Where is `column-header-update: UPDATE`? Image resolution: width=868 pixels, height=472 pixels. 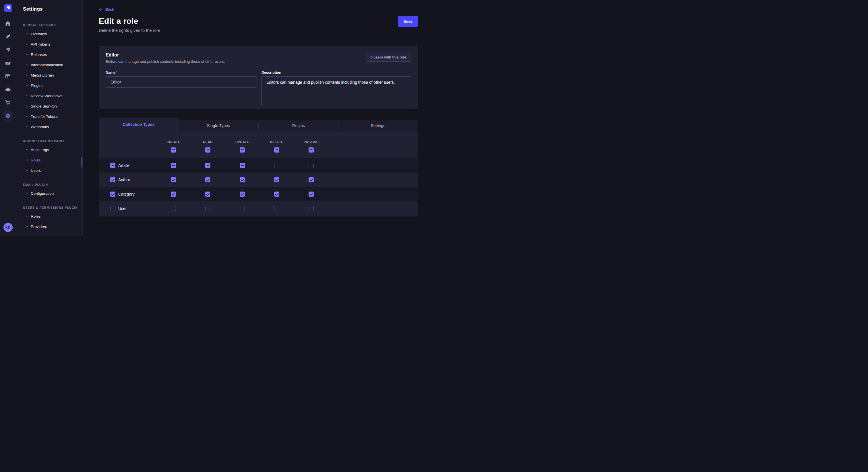 column-header-update: UPDATE is located at coordinates (242, 146).